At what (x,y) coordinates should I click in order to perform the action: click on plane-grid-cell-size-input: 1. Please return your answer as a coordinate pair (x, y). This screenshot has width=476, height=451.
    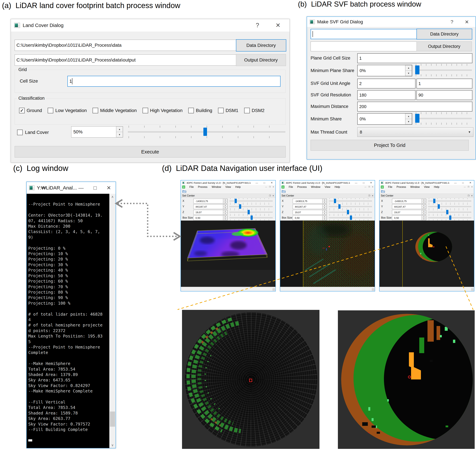
    Looking at the image, I should click on (415, 58).